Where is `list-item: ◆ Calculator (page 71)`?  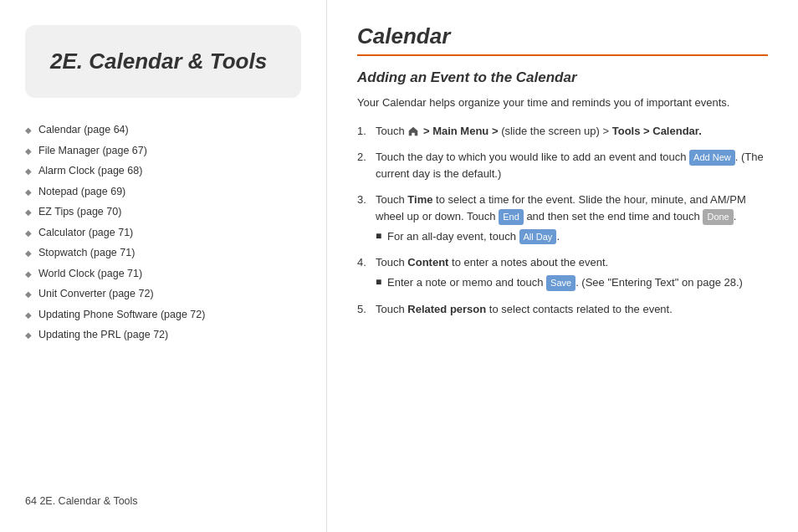
list-item: ◆ Calculator (page 71) is located at coordinates (163, 233).